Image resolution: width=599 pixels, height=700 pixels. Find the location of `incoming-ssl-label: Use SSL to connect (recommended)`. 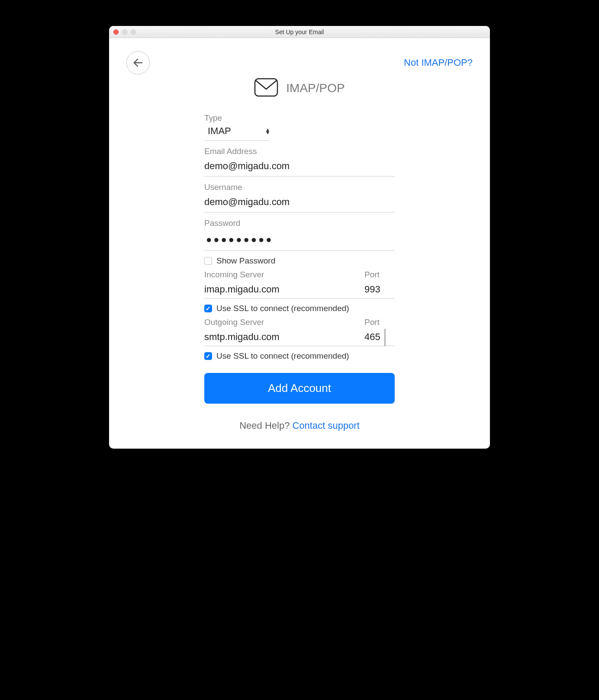

incoming-ssl-label: Use SSL to connect (recommended) is located at coordinates (283, 308).